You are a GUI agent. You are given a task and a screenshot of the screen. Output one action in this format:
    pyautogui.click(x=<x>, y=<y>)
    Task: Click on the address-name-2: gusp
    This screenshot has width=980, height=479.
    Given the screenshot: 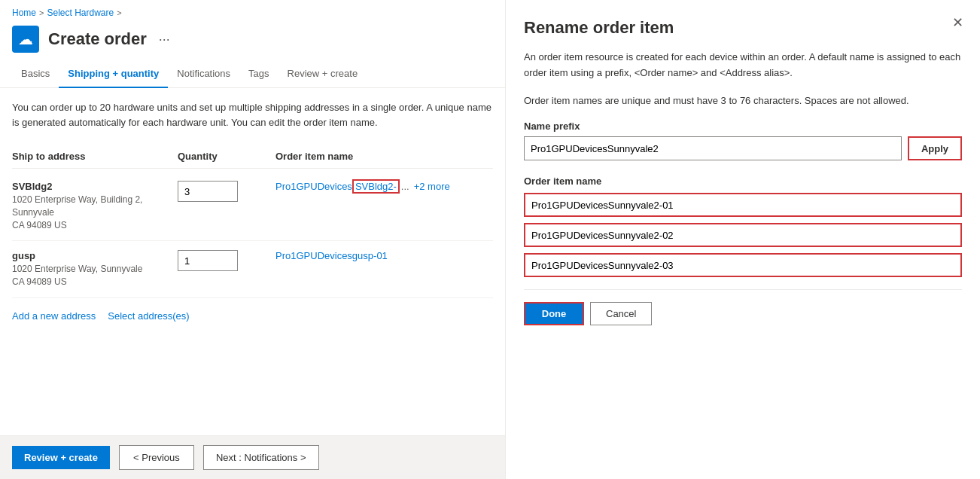 What is the action you would take?
    pyautogui.click(x=95, y=256)
    